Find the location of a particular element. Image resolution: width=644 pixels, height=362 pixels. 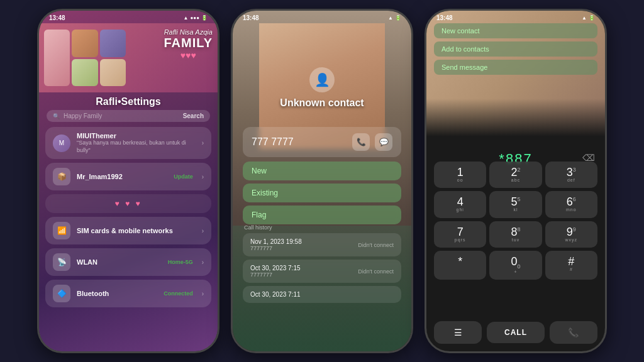

call-option-flag: Flag is located at coordinates (322, 215).